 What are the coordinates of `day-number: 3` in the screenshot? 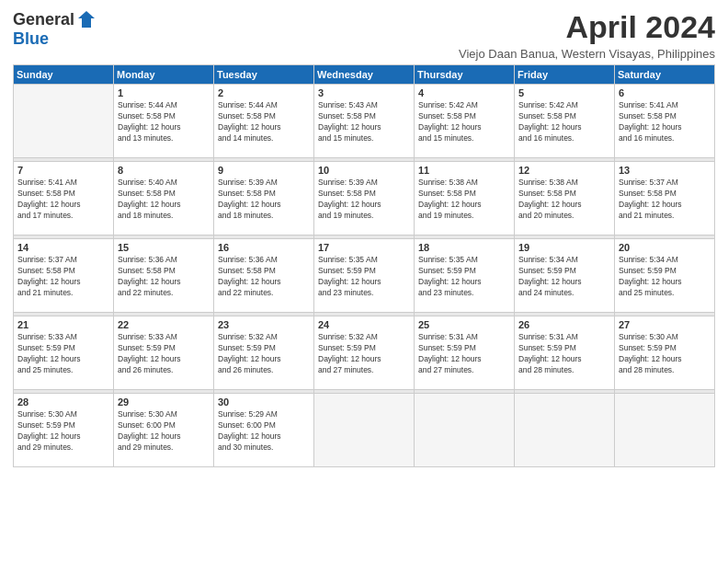 It's located at (364, 93).